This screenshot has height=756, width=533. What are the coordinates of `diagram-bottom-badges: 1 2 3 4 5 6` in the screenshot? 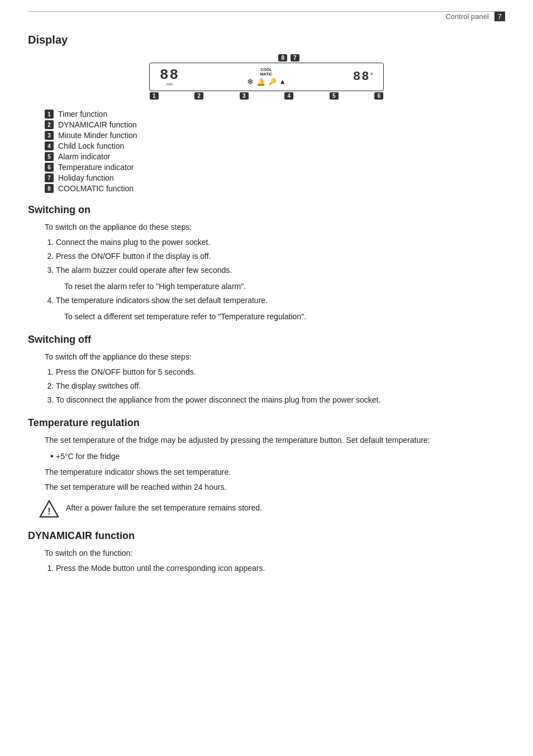 It's located at (266, 96).